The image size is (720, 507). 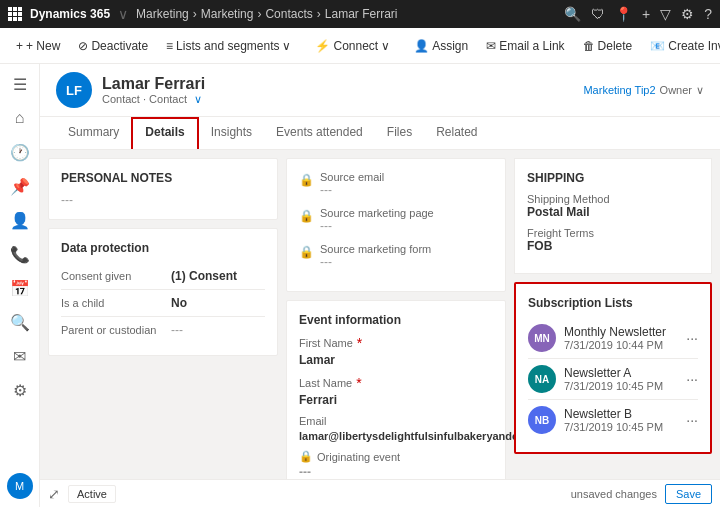 I want to click on source-email-field: 🔒 Source email ---, so click(x=396, y=184).